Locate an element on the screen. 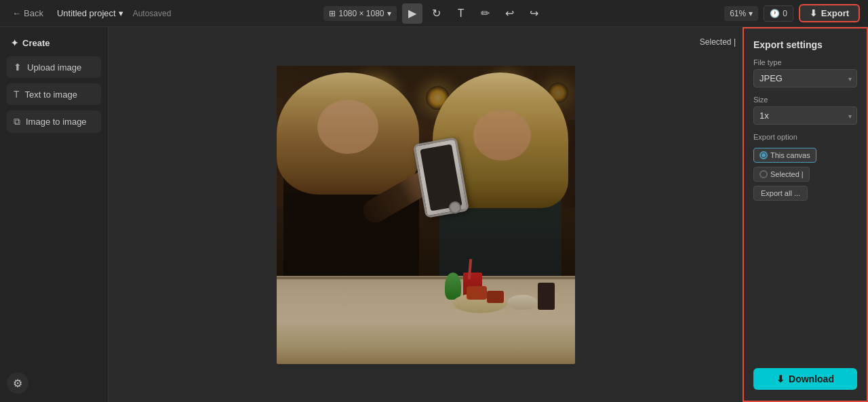  text-to-image-icon: T is located at coordinates (16, 94).